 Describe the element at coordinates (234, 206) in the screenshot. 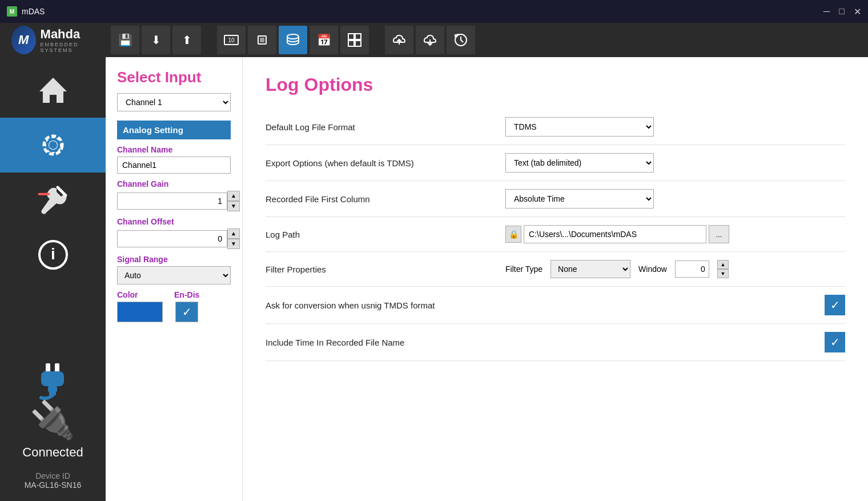

I see `channel-gain-down: ▼` at that location.